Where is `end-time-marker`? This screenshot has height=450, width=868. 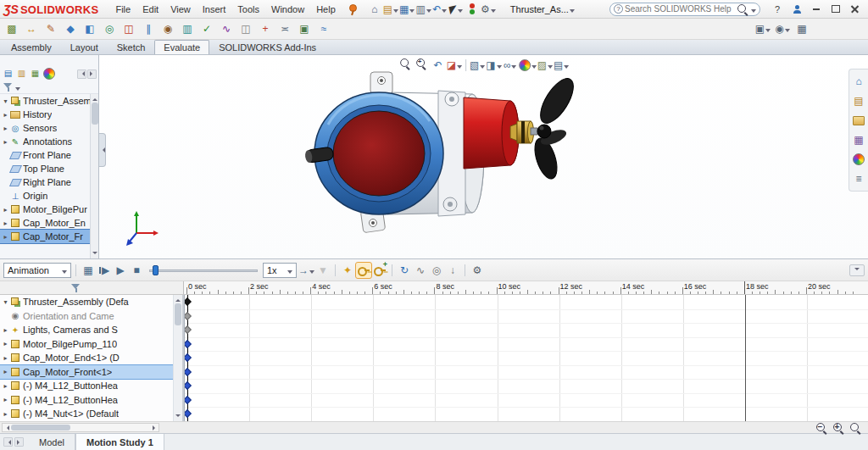 end-time-marker is located at coordinates (744, 288).